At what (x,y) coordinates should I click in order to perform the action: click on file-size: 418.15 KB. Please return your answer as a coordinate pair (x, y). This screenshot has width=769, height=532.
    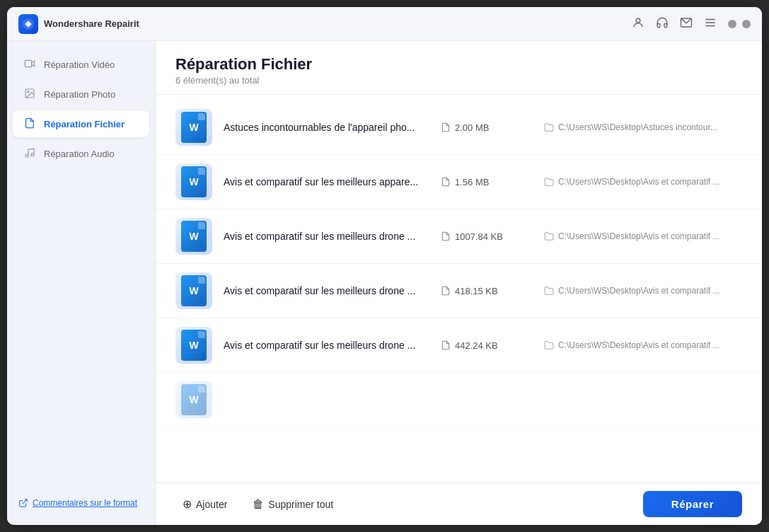
    Looking at the image, I should click on (487, 291).